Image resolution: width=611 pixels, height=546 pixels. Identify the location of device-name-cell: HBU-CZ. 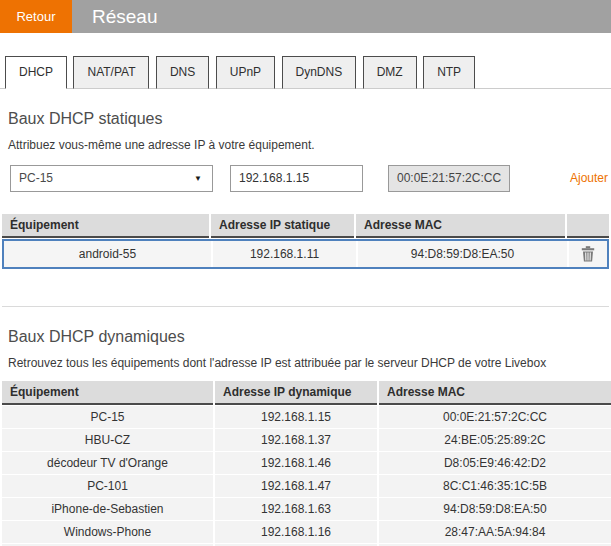
(108, 440).